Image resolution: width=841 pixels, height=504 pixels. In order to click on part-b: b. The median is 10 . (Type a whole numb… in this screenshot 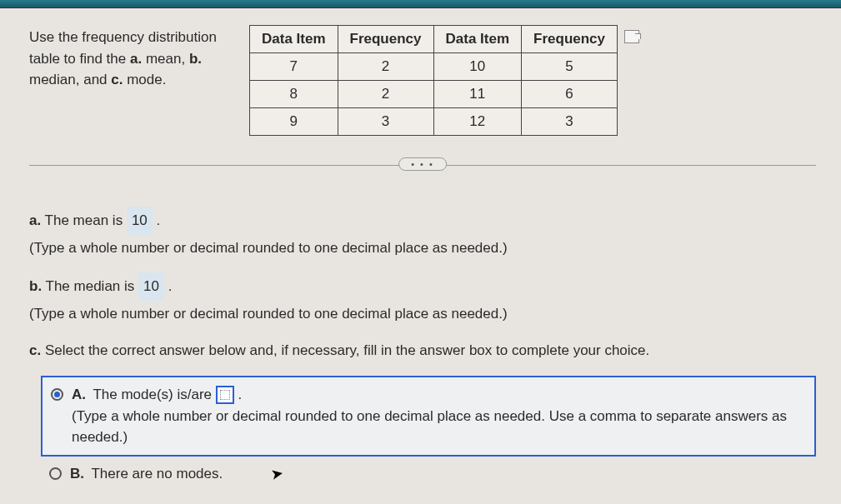, I will do `click(423, 300)`.